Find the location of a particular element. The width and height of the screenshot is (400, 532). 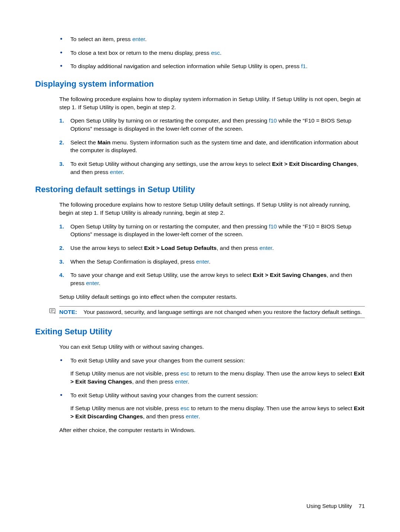

text: Use the arrow keys to select is located at coordinates (107, 248).